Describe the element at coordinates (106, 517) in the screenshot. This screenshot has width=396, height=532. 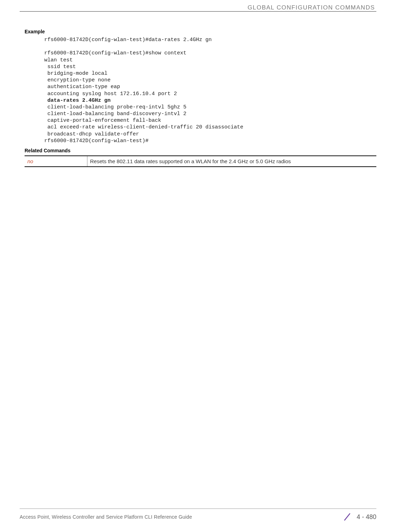
I see `footer-guide-title: Access Point, Wireless Controller and Se…` at that location.